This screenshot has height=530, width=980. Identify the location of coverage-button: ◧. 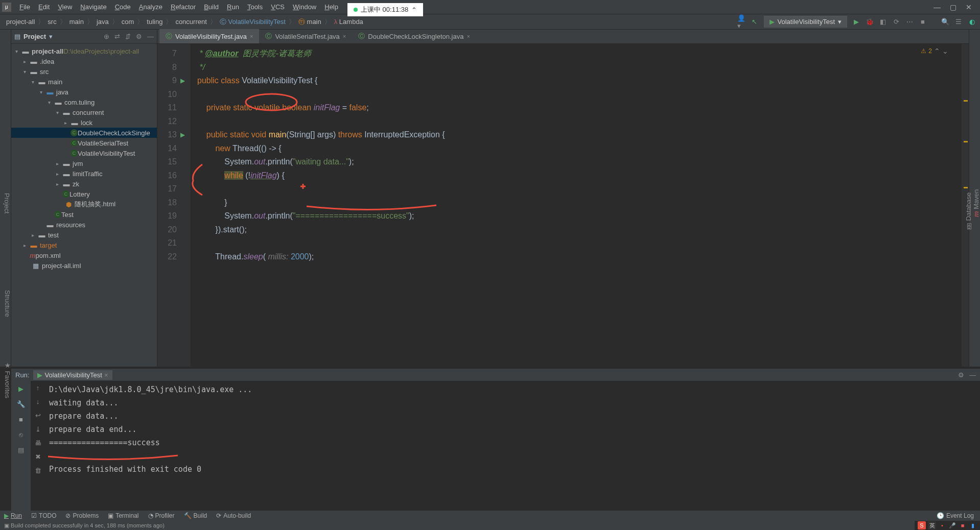
(883, 22).